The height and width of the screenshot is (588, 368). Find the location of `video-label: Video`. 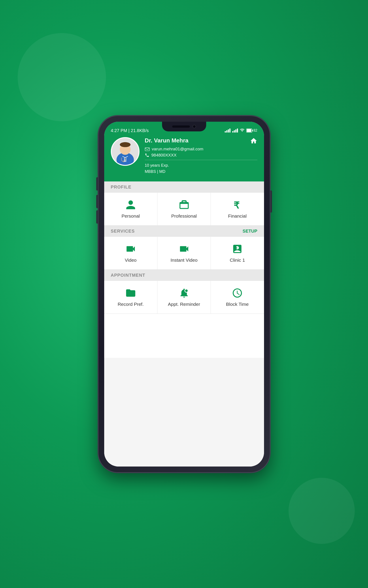

video-label: Video is located at coordinates (130, 260).